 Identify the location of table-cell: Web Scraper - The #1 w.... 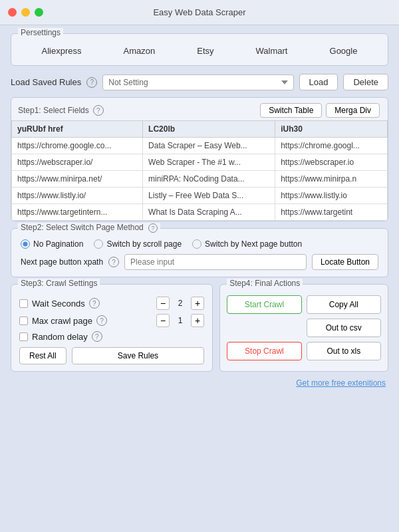
(209, 162).